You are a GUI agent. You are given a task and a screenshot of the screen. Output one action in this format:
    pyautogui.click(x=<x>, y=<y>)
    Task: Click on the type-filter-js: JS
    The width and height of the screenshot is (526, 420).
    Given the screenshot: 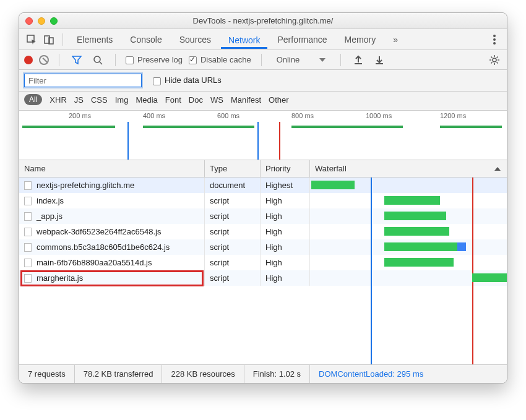 What is the action you would take?
    pyautogui.click(x=79, y=100)
    